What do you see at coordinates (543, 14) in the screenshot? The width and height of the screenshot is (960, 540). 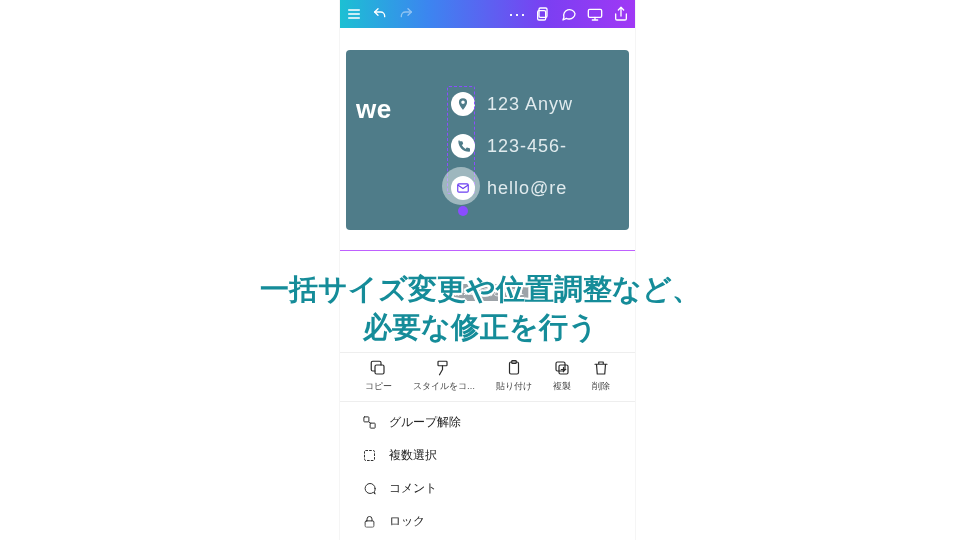 I see `pages-icon` at bounding box center [543, 14].